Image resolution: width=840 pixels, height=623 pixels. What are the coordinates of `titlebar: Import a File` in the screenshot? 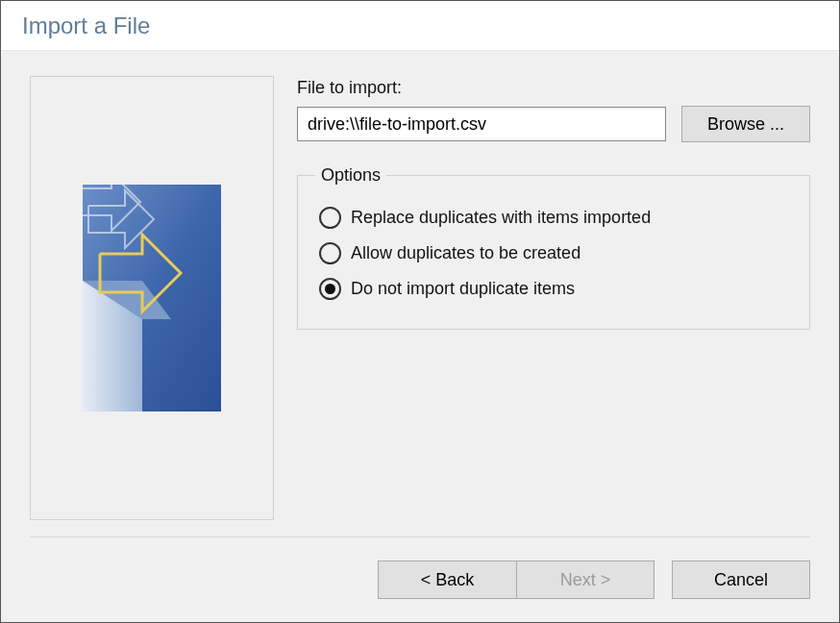 It's located at (420, 26).